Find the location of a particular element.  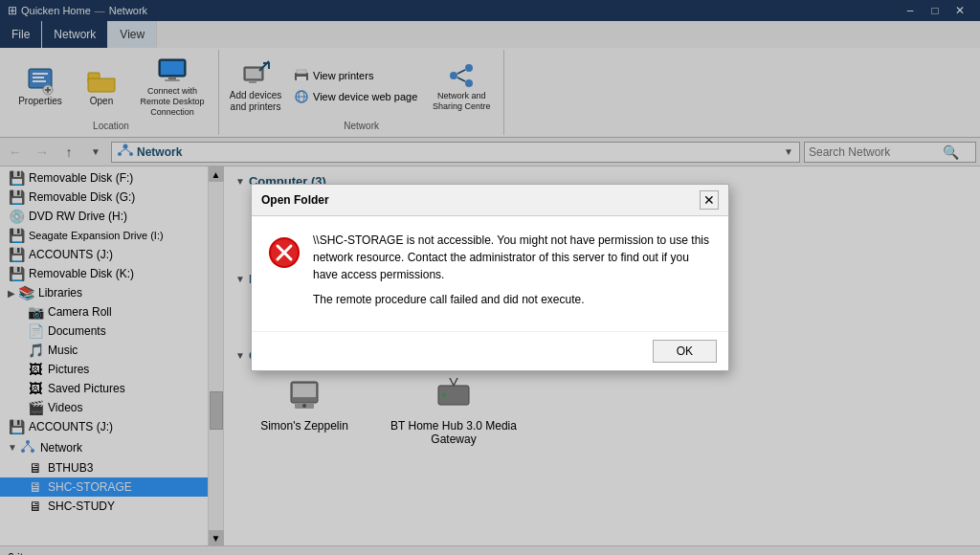

dialog-message2: The remote procedure call failed and did… is located at coordinates (513, 300).